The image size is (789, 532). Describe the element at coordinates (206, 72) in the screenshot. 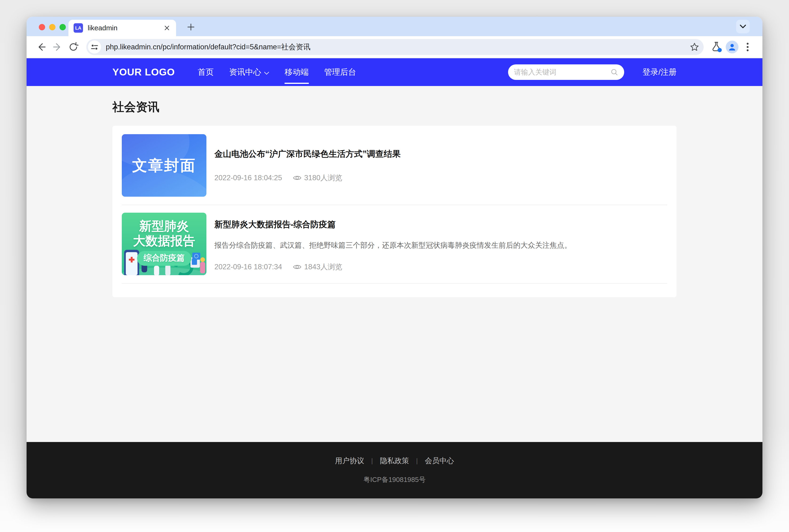

I see `nav-item-label: 首页` at that location.